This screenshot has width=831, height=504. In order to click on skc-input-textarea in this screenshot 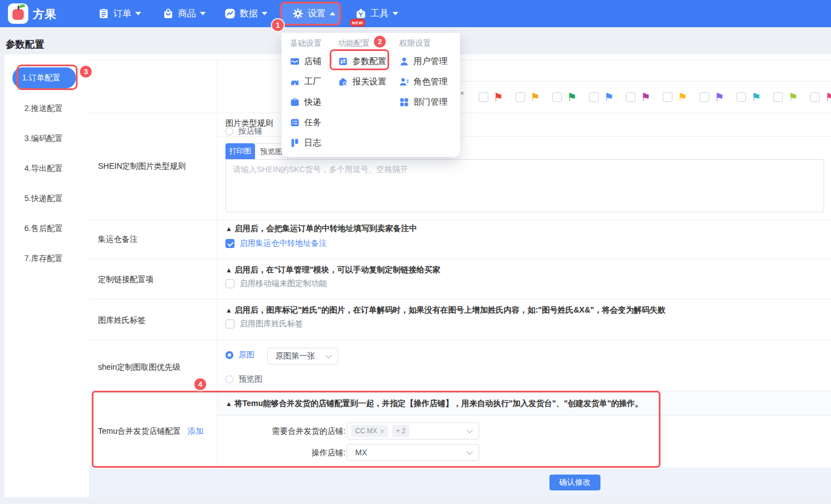, I will do `click(525, 186)`.